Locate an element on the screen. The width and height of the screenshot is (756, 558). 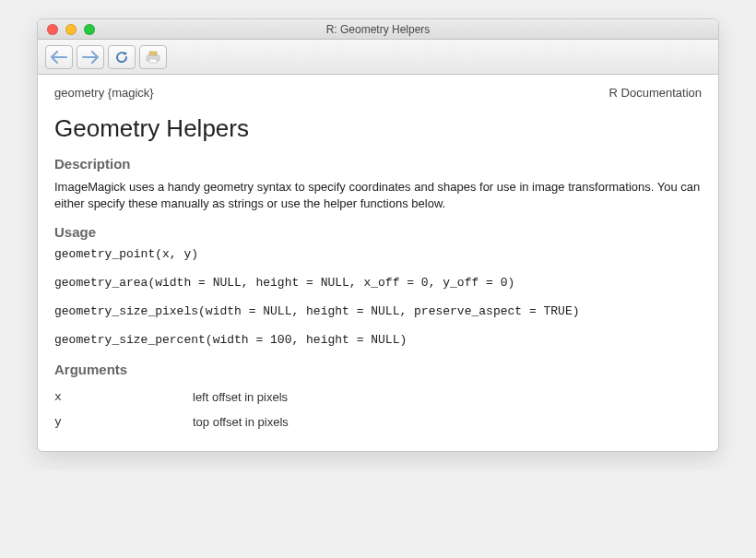
refresh-icon is located at coordinates (122, 57).